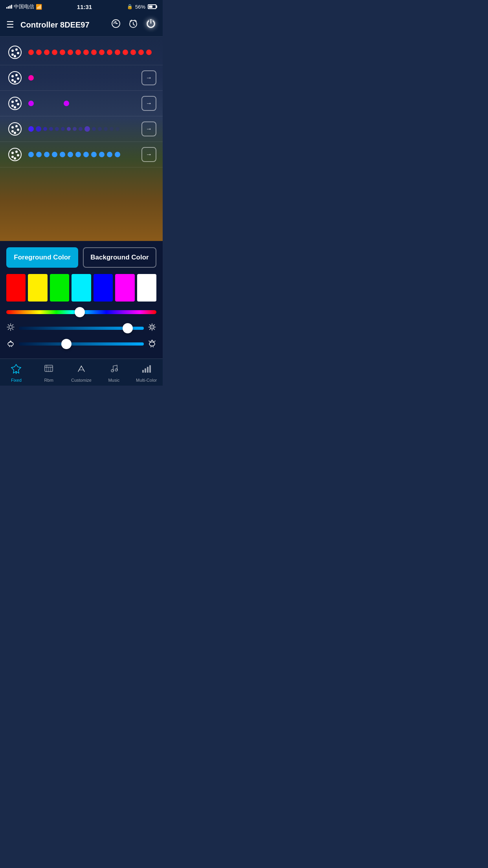 Image resolution: width=488 pixels, height=868 pixels. I want to click on speed-slider-thumb, so click(66, 344).